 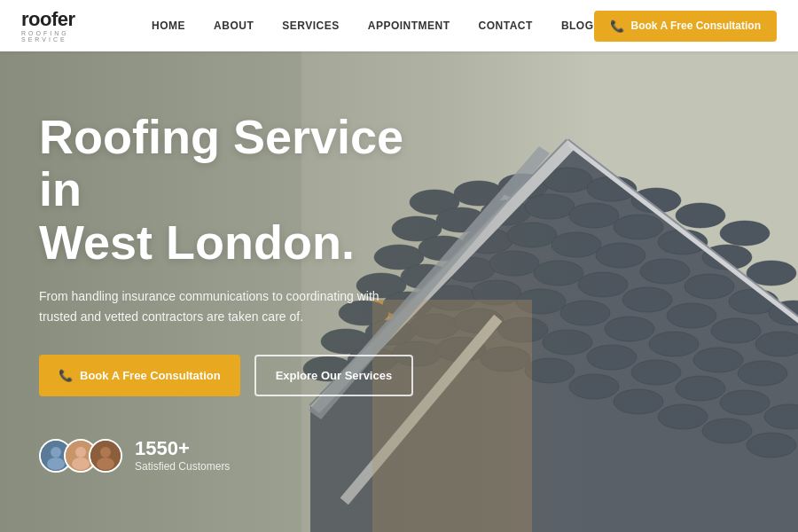 I want to click on nav-appointment: APPOINTMENT, so click(x=410, y=26).